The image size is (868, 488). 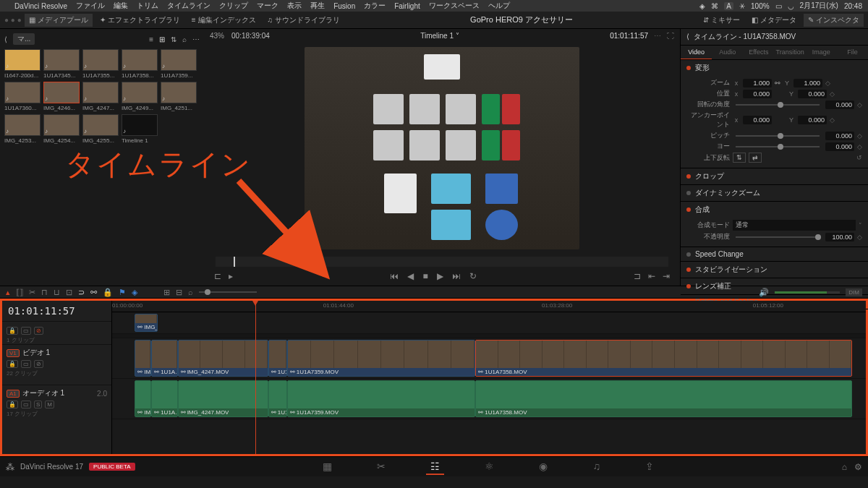 I want to click on pos-y-field: 0.000, so click(x=812, y=94).